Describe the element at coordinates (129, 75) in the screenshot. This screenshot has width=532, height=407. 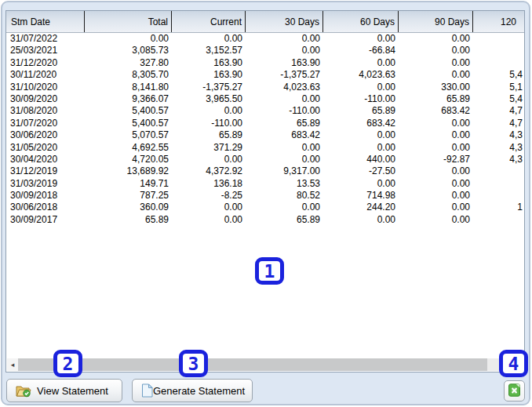
I see `table-cell: 8,305.70` at that location.